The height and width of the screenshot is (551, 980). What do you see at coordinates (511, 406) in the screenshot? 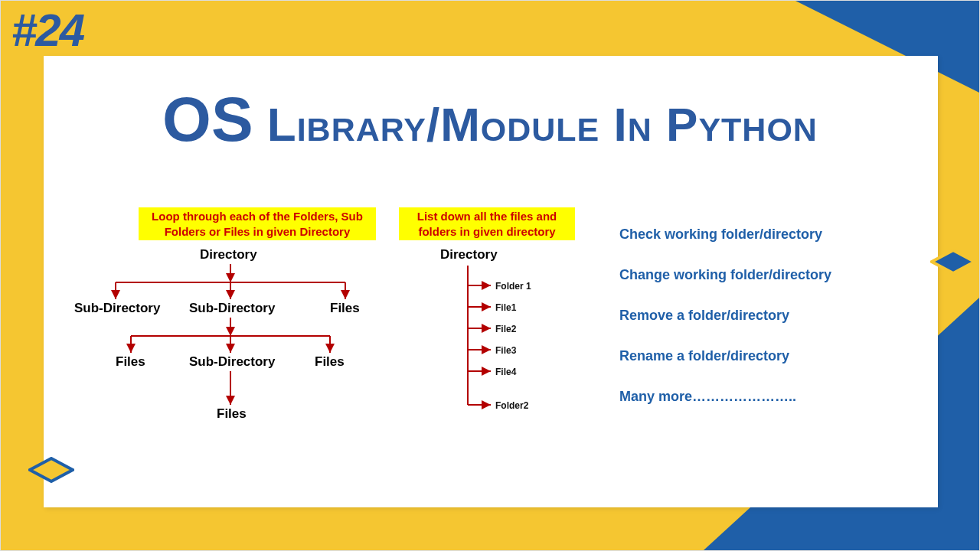
I see `tree-list-item: Folder2` at bounding box center [511, 406].